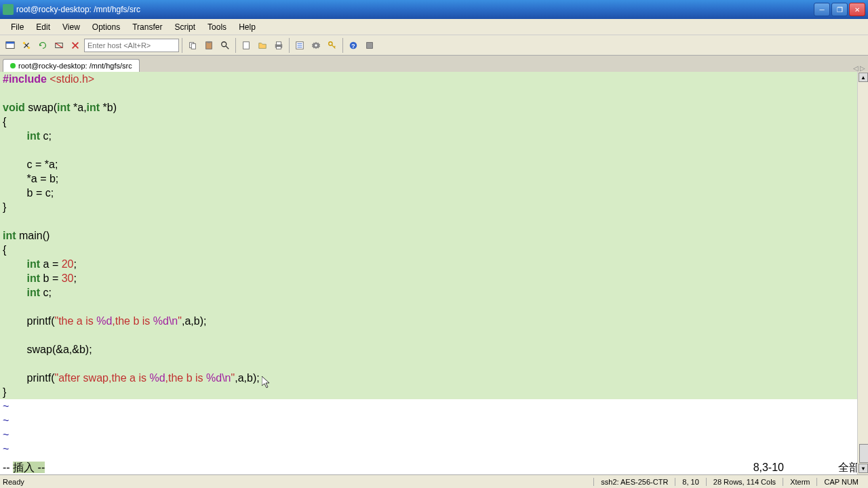  Describe the element at coordinates (857, 9) in the screenshot. I see `close-button: ✕` at that location.